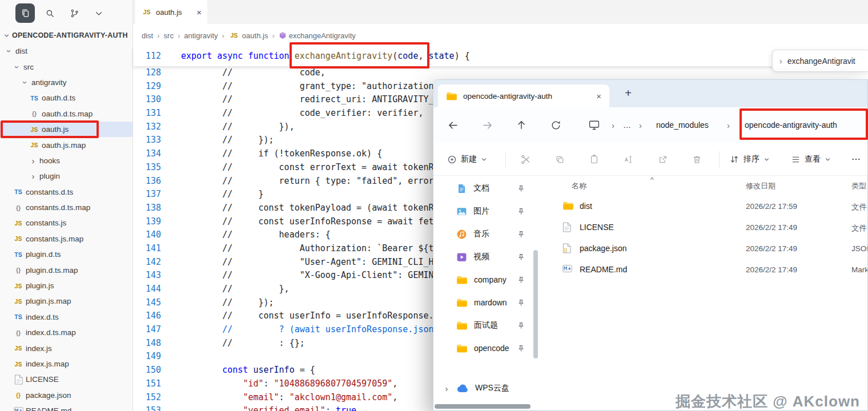 This screenshot has height=411, width=868. What do you see at coordinates (66, 407) in the screenshot?
I see `tree-item-readme-md: README.md` at bounding box center [66, 407].